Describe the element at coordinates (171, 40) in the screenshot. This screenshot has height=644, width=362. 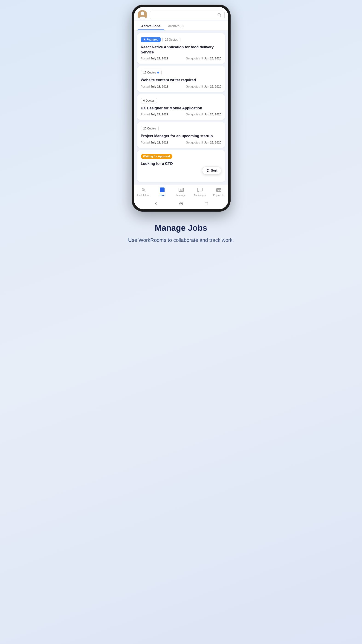
I see `badge-quotes-1: 29 Quotes` at that location.